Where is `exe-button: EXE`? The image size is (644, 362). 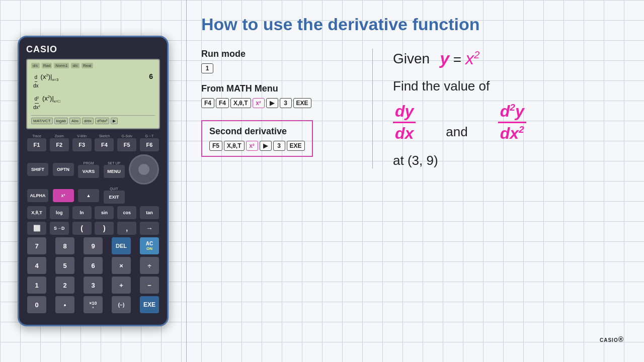 exe-button: EXE is located at coordinates (149, 305).